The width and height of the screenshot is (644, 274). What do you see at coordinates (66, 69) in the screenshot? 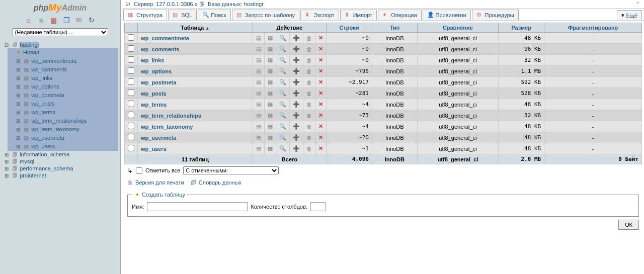
I see `tree-table: ⊞ ▦ wp_comments` at bounding box center [66, 69].